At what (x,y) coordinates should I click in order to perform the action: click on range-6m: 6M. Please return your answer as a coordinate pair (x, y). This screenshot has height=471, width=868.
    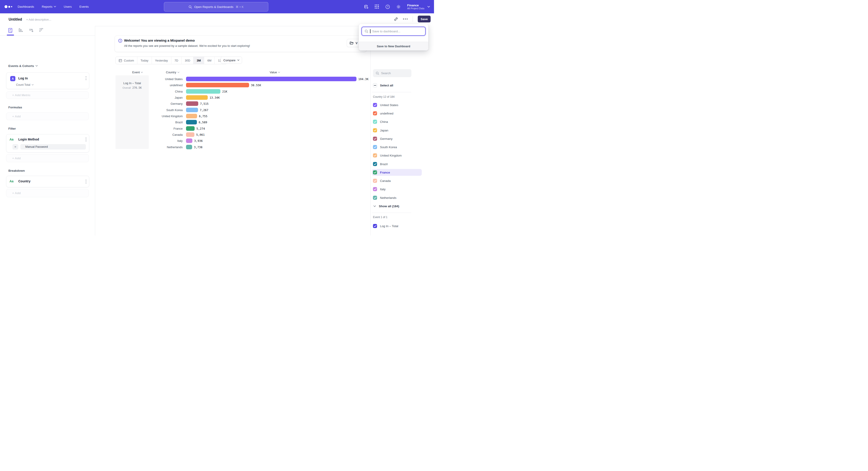
    Looking at the image, I should click on (209, 60).